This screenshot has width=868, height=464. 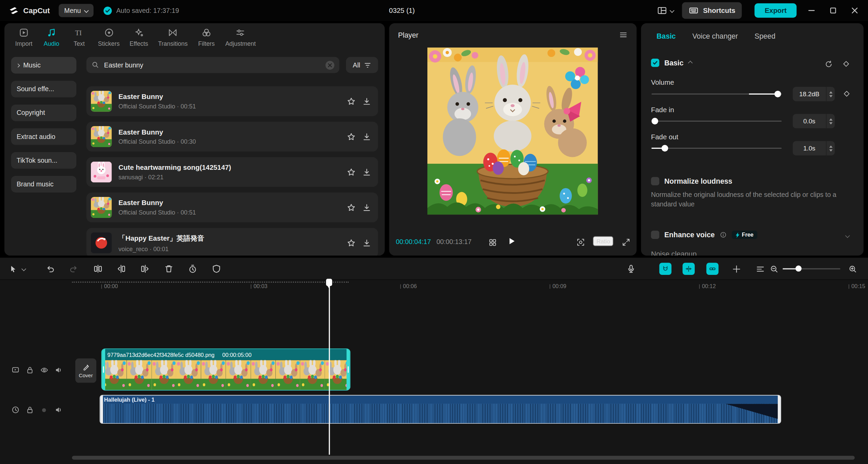 I want to click on play-button, so click(x=512, y=241).